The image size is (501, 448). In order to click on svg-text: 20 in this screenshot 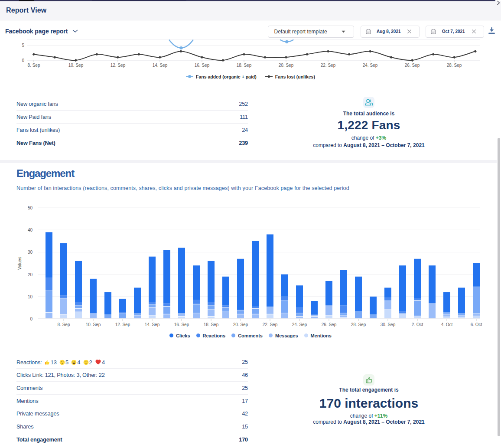, I will do `click(30, 275)`.